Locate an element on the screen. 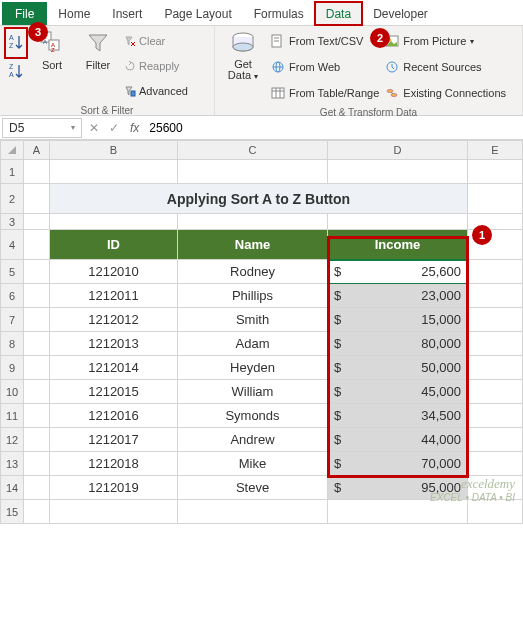 This screenshot has width=523, height=631. cell-income: $50,000 is located at coordinates (398, 368).